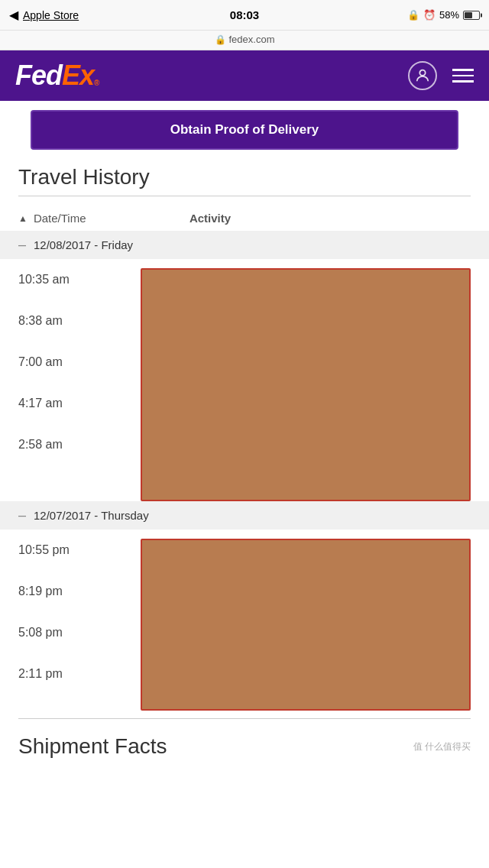 The image size is (489, 868). Describe the element at coordinates (244, 15) in the screenshot. I see `status-bar: ◀ Apple Store 08:03 🔒 ⏰ 58%` at that location.